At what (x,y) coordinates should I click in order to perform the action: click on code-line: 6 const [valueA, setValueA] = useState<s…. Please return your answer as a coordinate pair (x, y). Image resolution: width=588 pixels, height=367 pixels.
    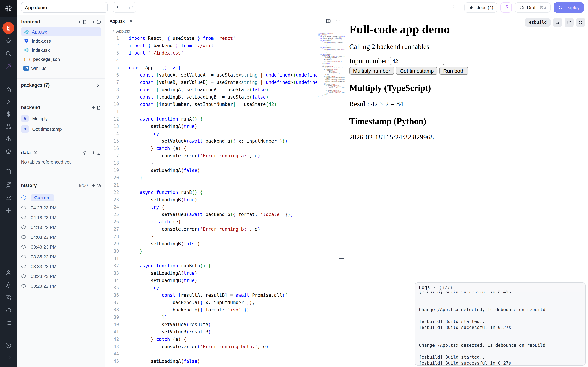
    Looking at the image, I should click on (225, 75).